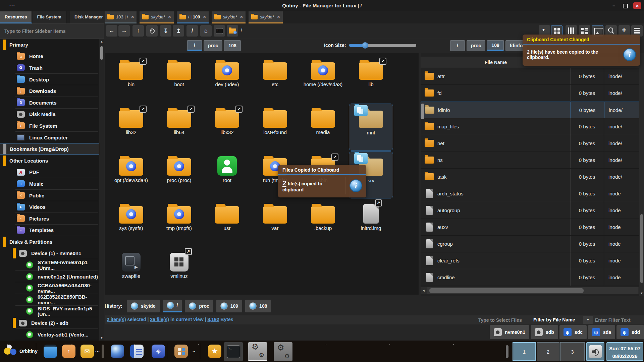  I want to click on window-button-gears, so click(283, 352).